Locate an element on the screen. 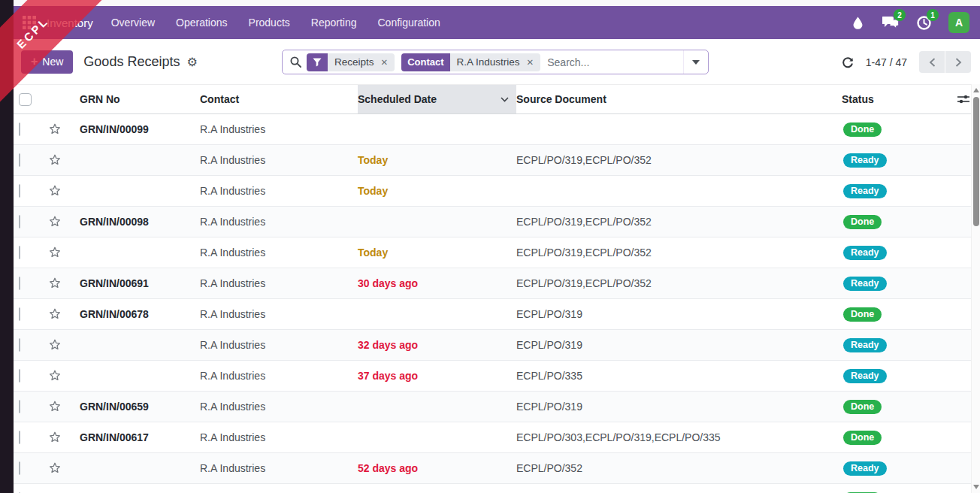  new-button: + New is located at coordinates (47, 62).